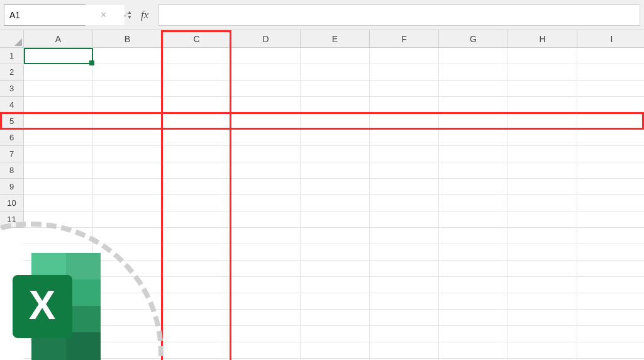 This screenshot has width=644, height=360. I want to click on row-header-9: 9, so click(11, 187).